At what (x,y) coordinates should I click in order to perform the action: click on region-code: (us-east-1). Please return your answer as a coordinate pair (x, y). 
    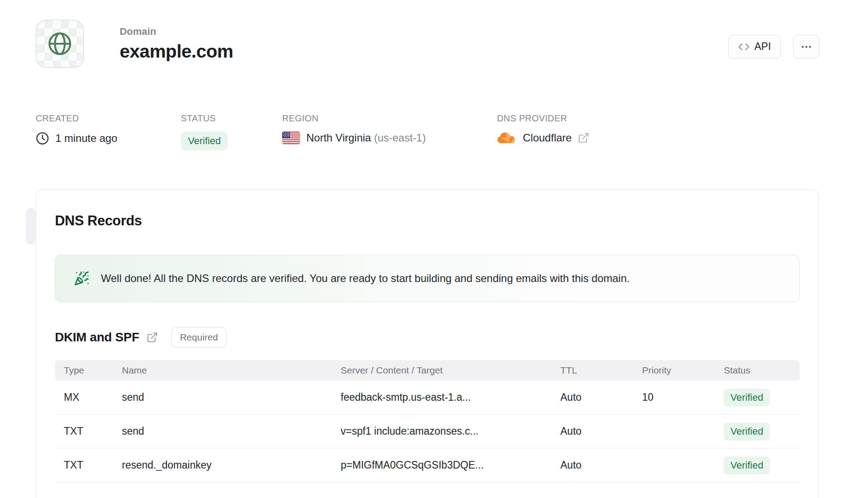
    Looking at the image, I should click on (400, 137).